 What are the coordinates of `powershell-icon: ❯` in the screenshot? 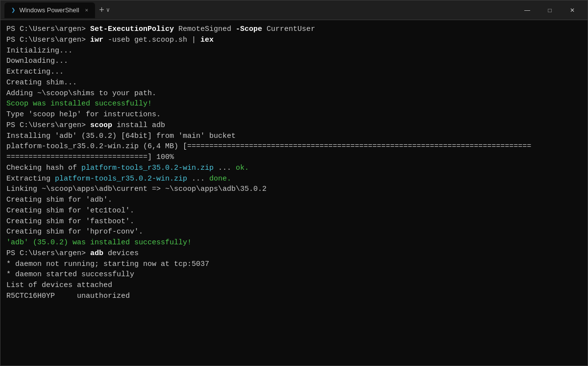 It's located at (13, 10).